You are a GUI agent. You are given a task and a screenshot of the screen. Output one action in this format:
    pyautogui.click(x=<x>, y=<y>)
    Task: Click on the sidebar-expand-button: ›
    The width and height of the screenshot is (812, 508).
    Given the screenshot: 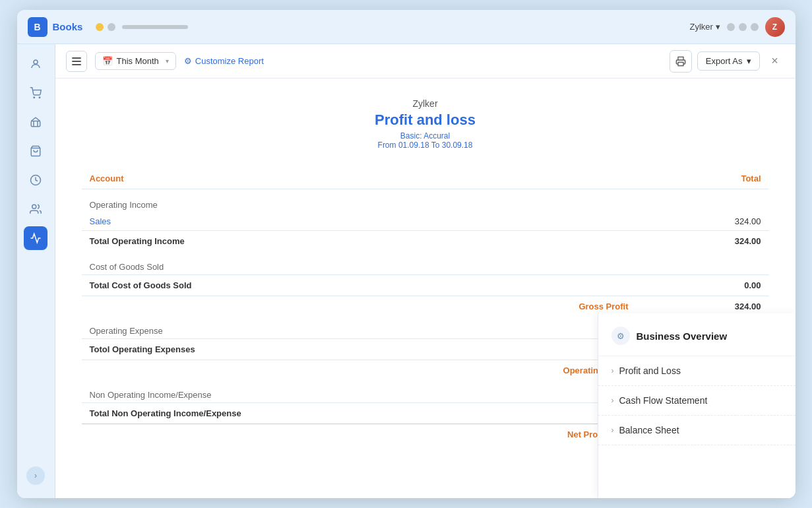 What is the action you would take?
    pyautogui.click(x=36, y=476)
    